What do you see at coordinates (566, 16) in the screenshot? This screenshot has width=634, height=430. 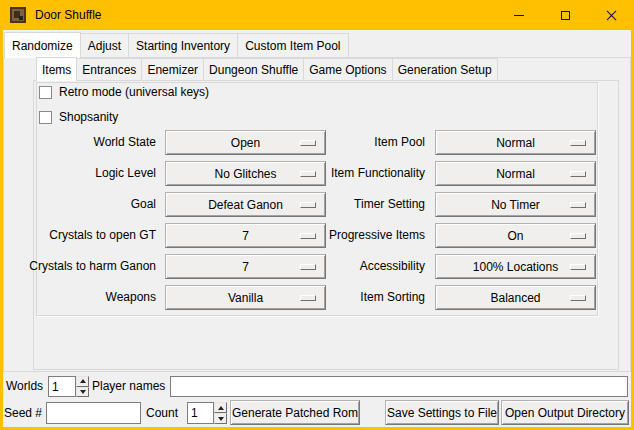 I see `maximize-icon` at bounding box center [566, 16].